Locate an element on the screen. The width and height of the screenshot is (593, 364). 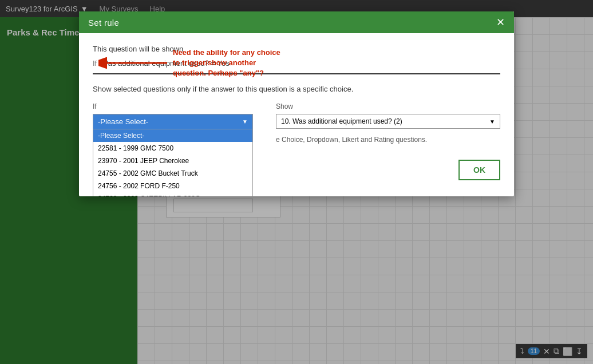
dialog-title: Set rule is located at coordinates (104, 23).